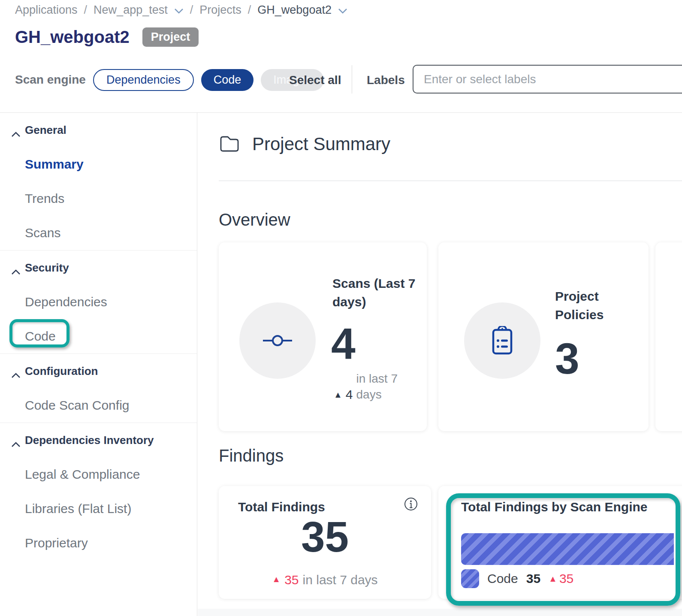 The height and width of the screenshot is (616, 682). I want to click on scan-node-icon, so click(278, 341).